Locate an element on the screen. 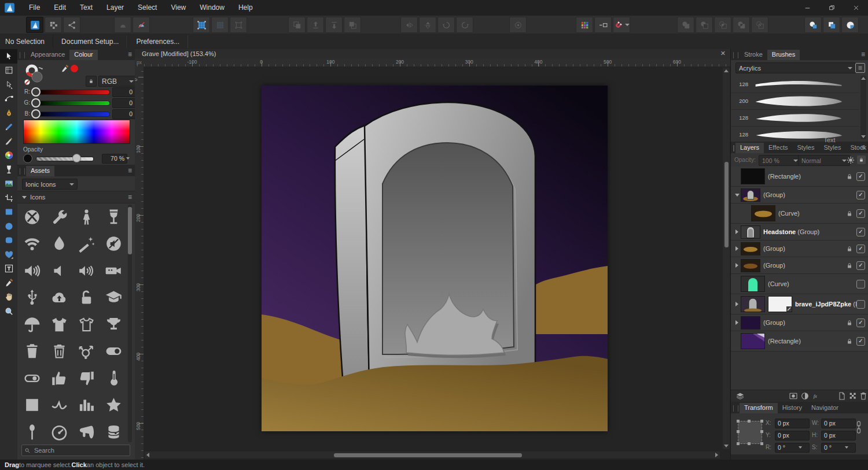 The image size is (868, 470). add-pixel-layer-button is located at coordinates (853, 396).